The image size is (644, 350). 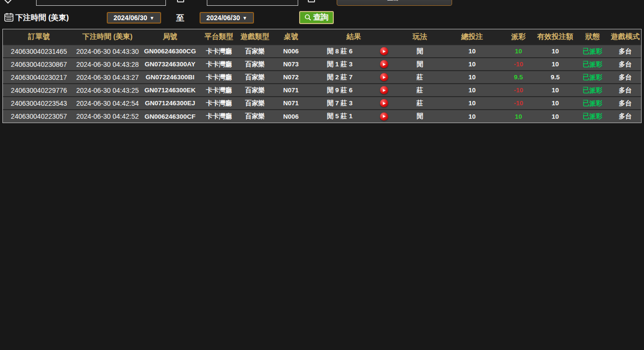 I want to click on column-header-table_no: 桌號, so click(x=291, y=37).